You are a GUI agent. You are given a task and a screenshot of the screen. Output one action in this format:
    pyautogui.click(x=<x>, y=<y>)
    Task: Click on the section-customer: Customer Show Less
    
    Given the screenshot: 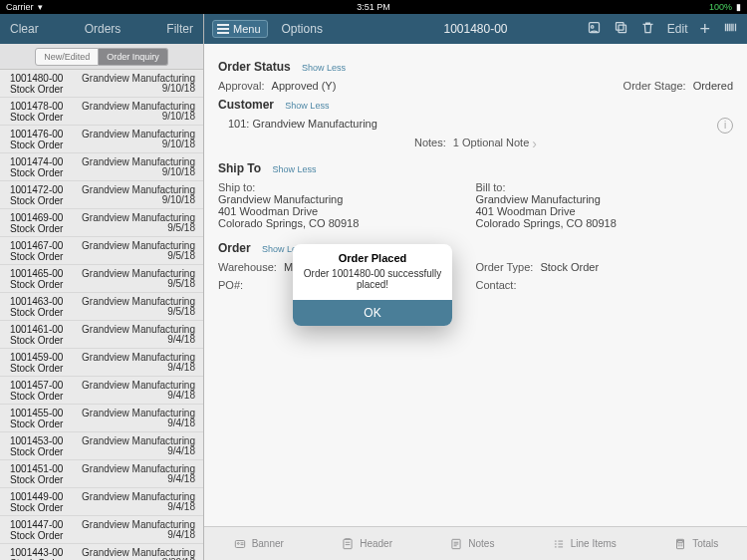 What is the action you would take?
    pyautogui.click(x=476, y=105)
    